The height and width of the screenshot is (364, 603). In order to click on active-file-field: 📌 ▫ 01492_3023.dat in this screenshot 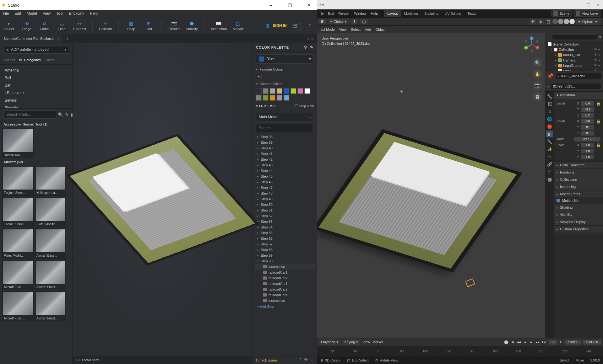, I will do `click(574, 76)`.